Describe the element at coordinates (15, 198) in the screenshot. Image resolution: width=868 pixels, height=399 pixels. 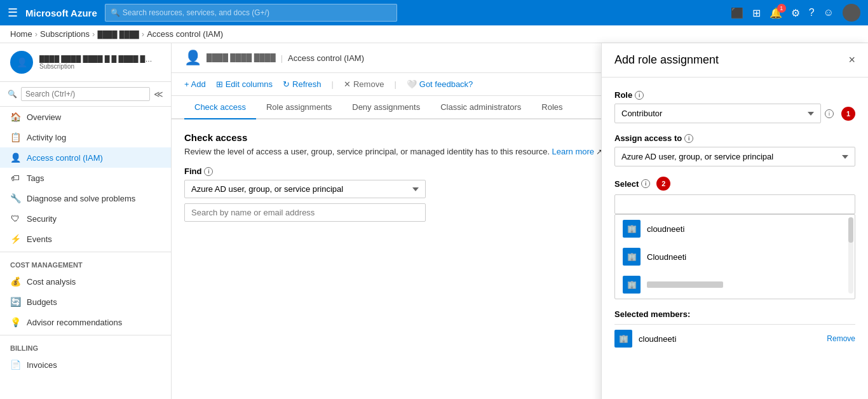
I see `diagnose-icon: 🔧` at that location.